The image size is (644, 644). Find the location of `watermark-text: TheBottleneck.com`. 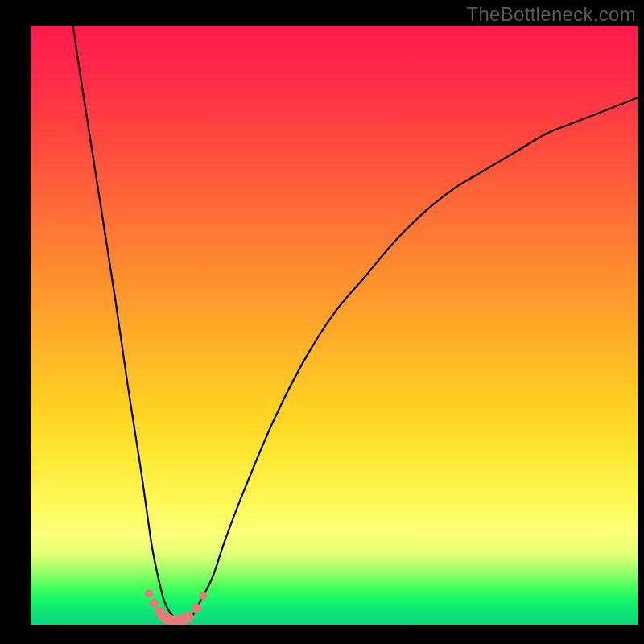

watermark-text: TheBottleneck.com is located at coordinates (551, 14).